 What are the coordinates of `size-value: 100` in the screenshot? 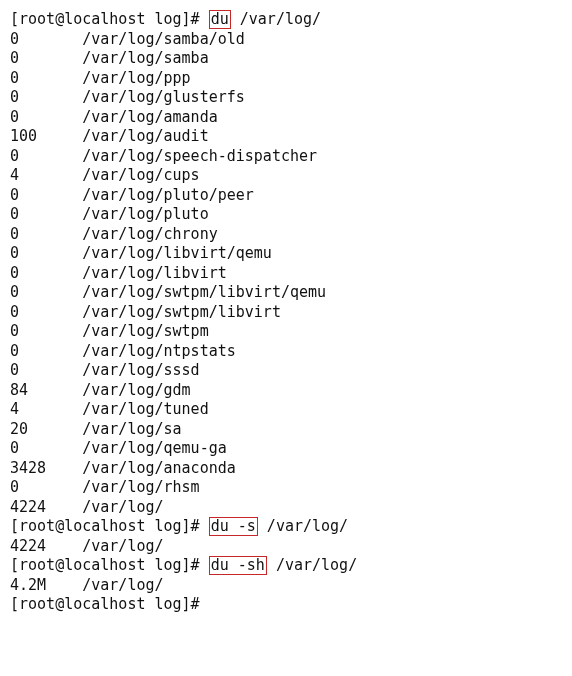 It's located at (46, 137).